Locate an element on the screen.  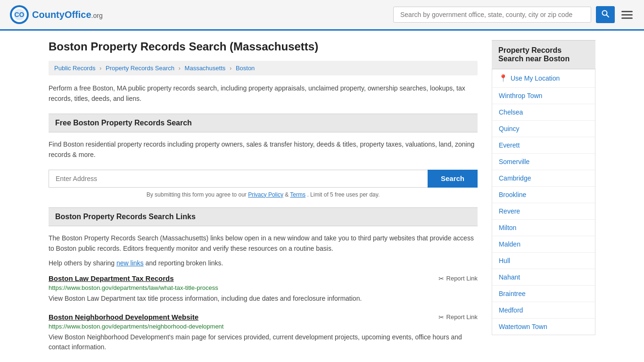
sidebar-item-somerville: Somerville is located at coordinates (544, 162).